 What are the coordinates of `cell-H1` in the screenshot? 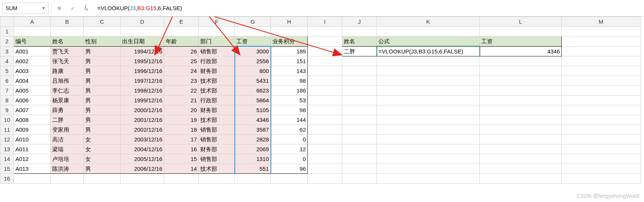 It's located at (289, 32).